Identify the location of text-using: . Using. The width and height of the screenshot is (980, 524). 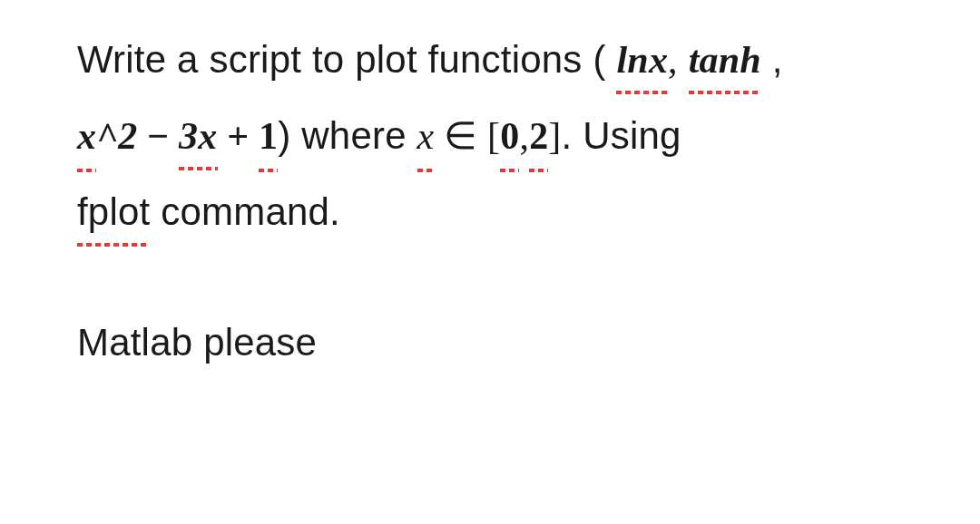
(622, 136).